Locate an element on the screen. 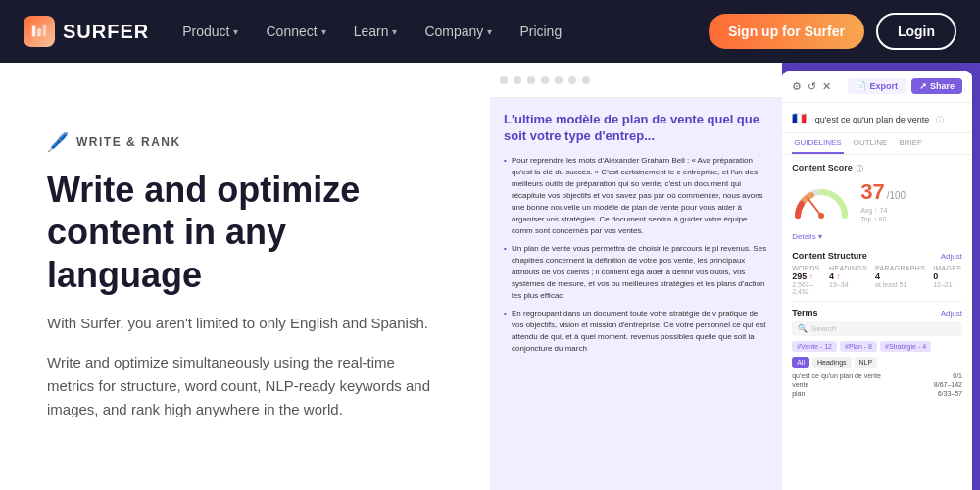  article-bullet-1: Pour reprendre les mots d'Alexander Grah… is located at coordinates (636, 196).